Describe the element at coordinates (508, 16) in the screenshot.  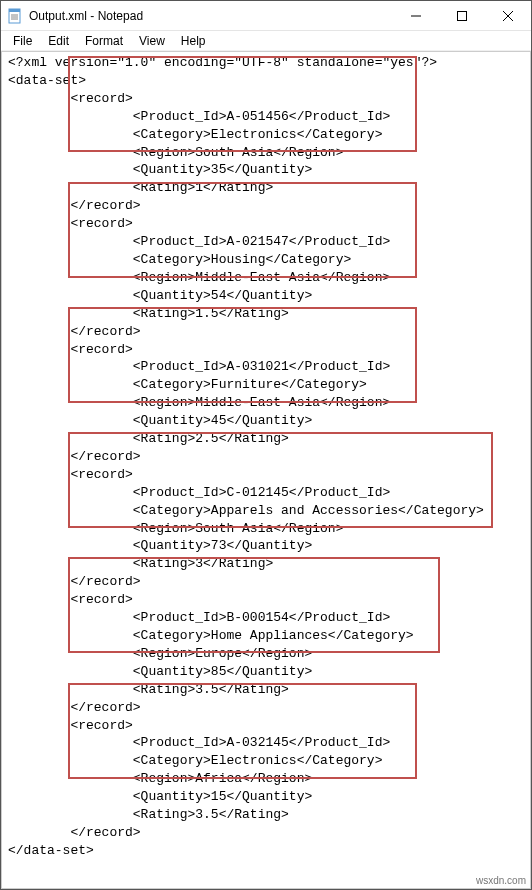
I see `close-button` at that location.